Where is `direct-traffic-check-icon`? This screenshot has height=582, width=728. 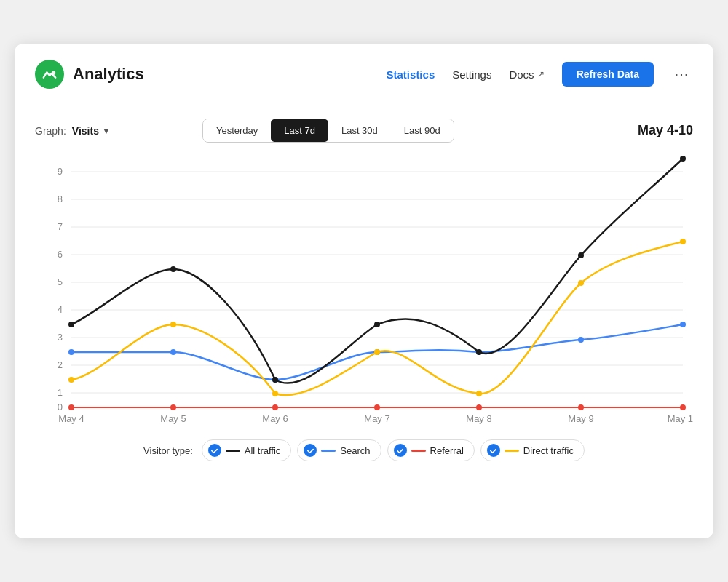
direct-traffic-check-icon is located at coordinates (494, 450).